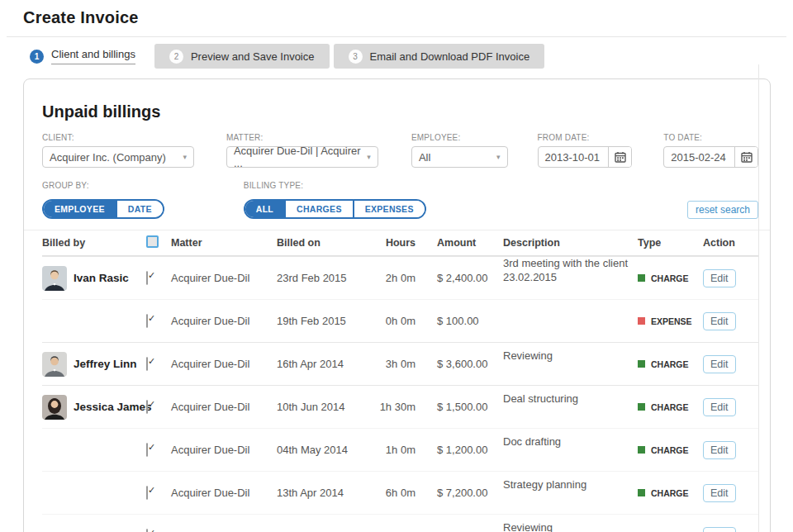 This screenshot has height=532, width=793. I want to click on employee-name: Jeffrey Linn, so click(106, 363).